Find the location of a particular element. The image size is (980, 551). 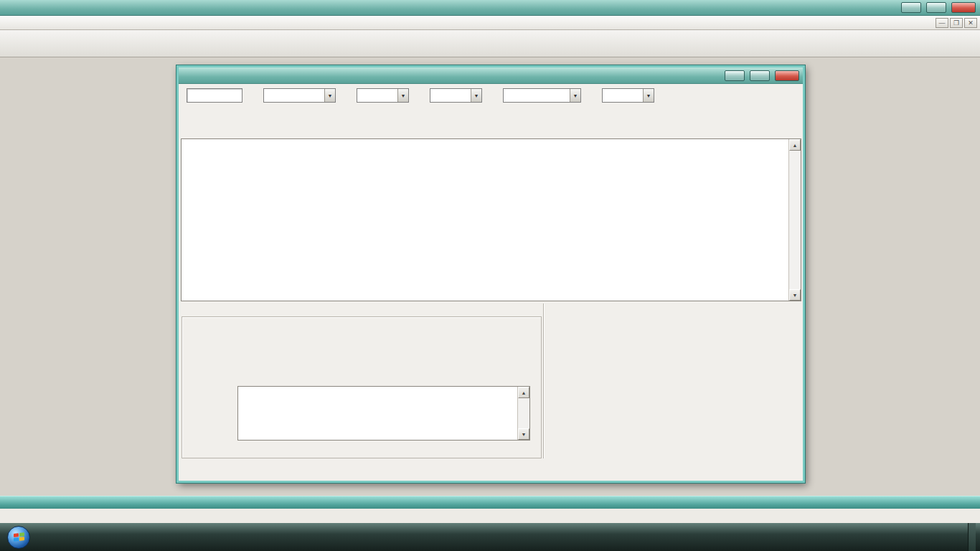

do-select: ▼ is located at coordinates (456, 95).